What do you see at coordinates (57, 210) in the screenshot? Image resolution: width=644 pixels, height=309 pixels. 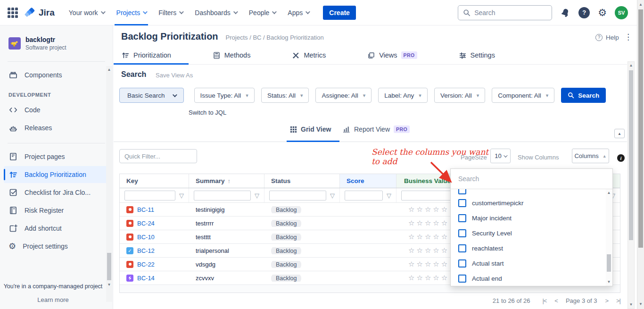 I see `sidebar-item-risk-register: Risk Register` at bounding box center [57, 210].